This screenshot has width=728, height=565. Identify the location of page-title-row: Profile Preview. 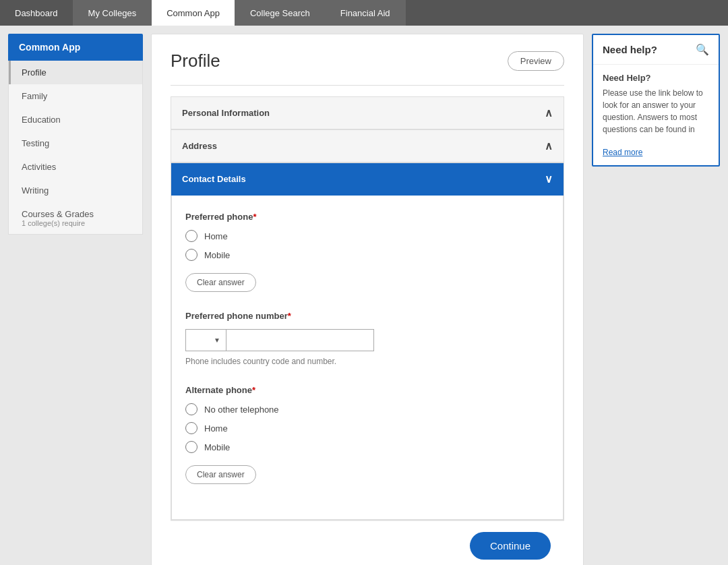
(367, 61).